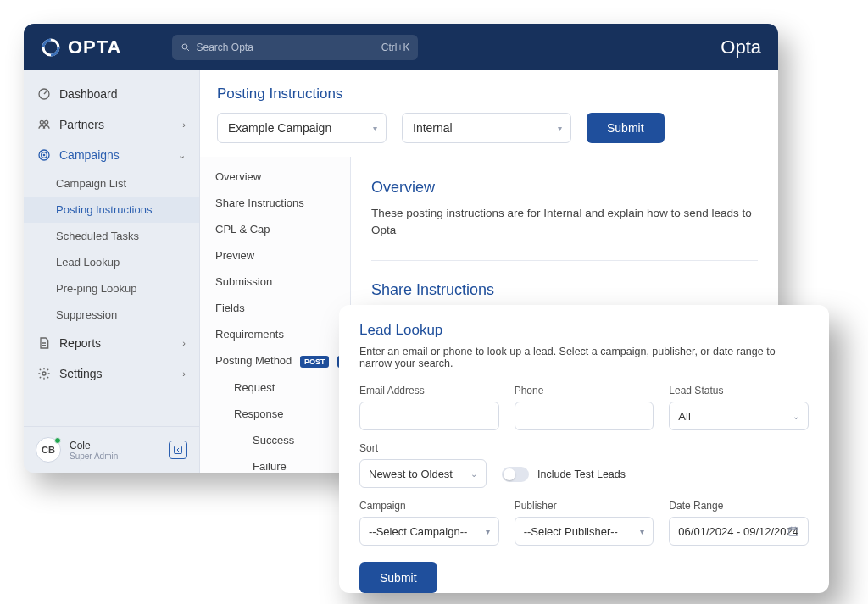 This screenshot has width=868, height=604. What do you see at coordinates (48, 450) in the screenshot?
I see `avatar: CB` at bounding box center [48, 450].